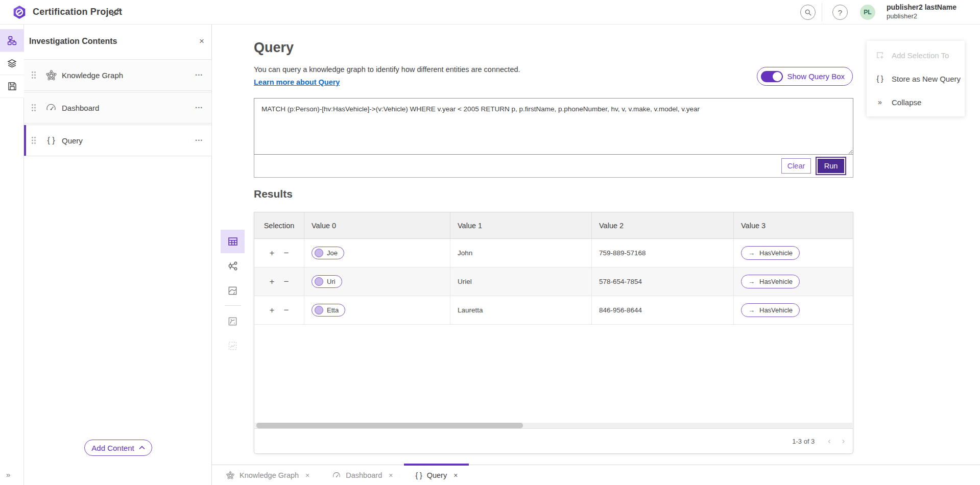 The image size is (980, 485). What do you see at coordinates (12, 63) in the screenshot?
I see `rail-item-layers` at bounding box center [12, 63].